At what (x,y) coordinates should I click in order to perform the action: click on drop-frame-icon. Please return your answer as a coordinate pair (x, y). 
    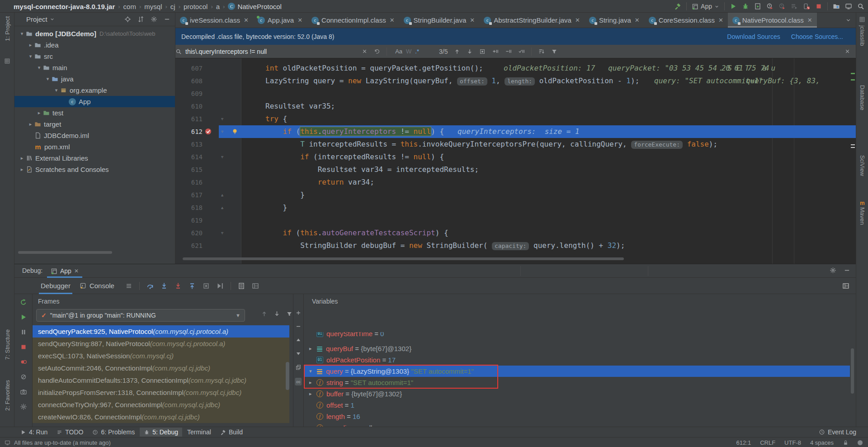
    Looking at the image, I should click on (206, 286).